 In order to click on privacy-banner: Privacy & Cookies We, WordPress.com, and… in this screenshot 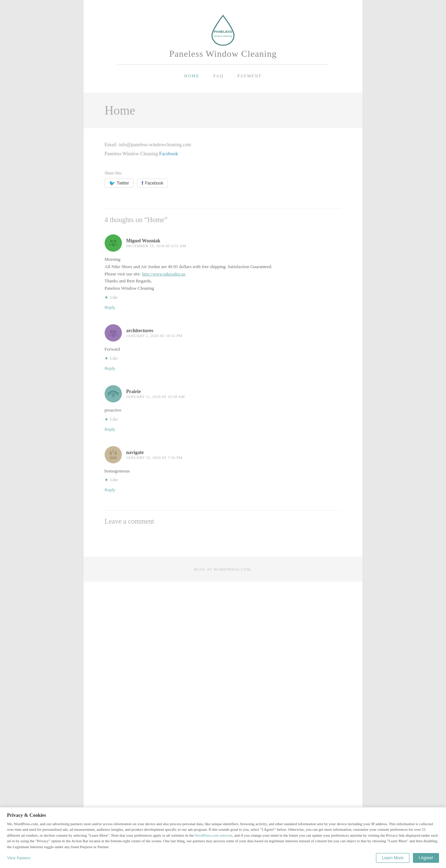, I will do `click(223, 838)`.